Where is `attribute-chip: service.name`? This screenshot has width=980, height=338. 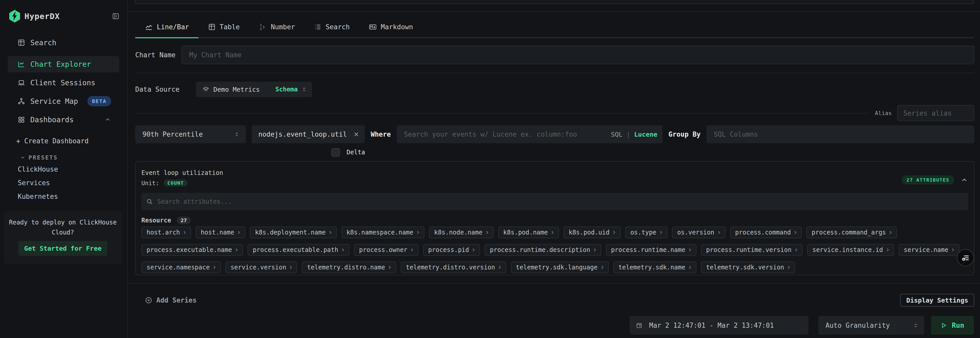 attribute-chip: service.name is located at coordinates (929, 250).